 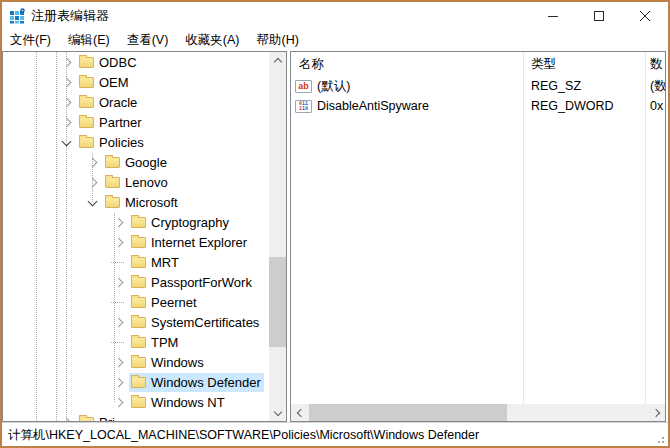 What do you see at coordinates (277, 62) in the screenshot?
I see `chevron-up-icon` at bounding box center [277, 62].